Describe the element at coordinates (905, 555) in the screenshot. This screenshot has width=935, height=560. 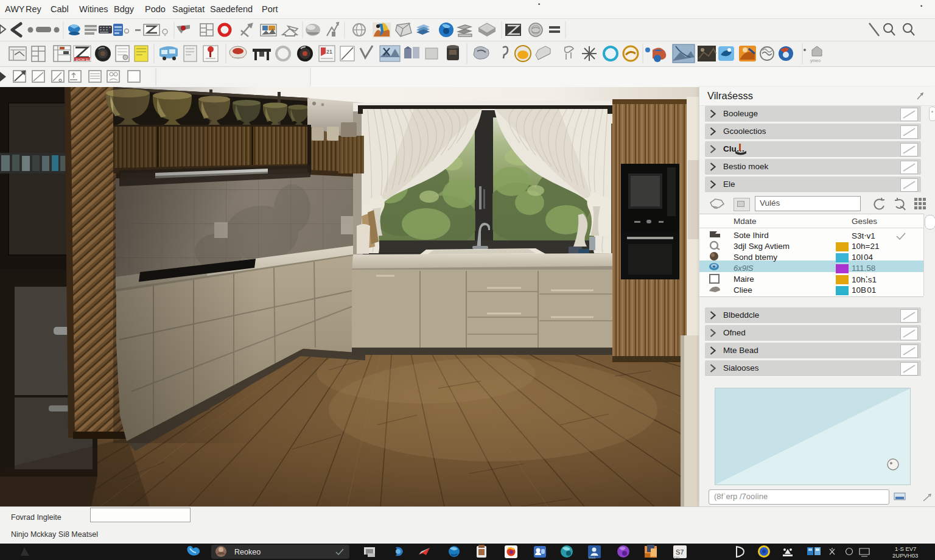
I see `svg-text: 2UPVH03` at that location.